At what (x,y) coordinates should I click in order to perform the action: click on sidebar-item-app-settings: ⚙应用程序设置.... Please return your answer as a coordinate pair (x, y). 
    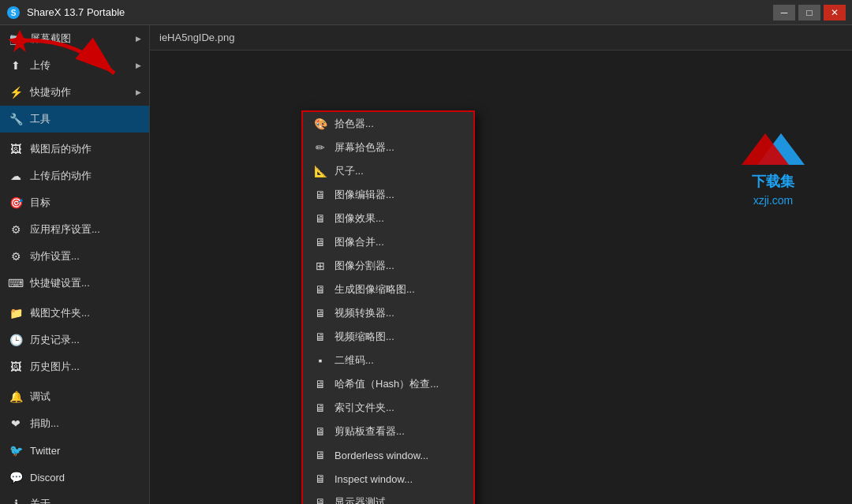
    Looking at the image, I should click on (74, 230).